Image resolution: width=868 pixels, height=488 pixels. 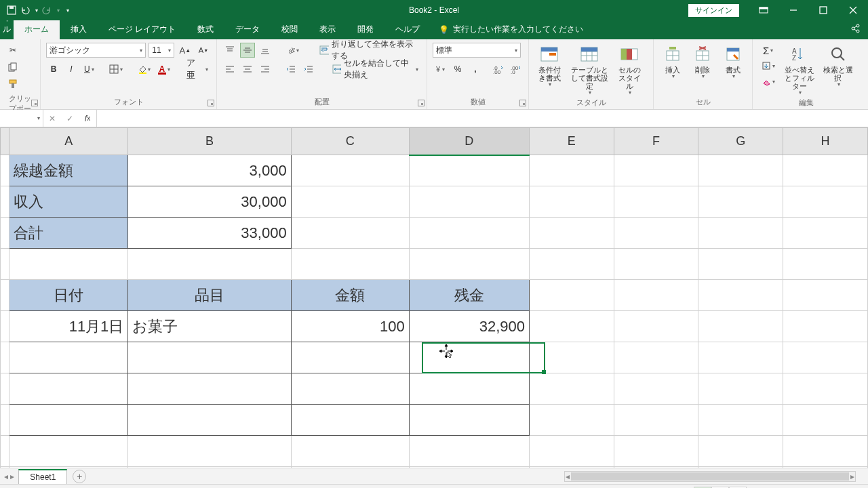 What do you see at coordinates (768, 66) in the screenshot?
I see `fill-icon: ▾` at bounding box center [768, 66].